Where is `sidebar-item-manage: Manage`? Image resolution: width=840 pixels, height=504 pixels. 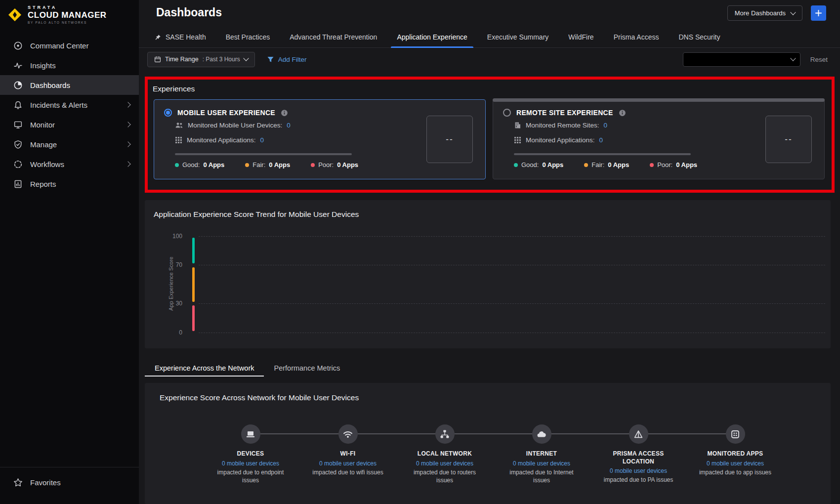
sidebar-item-manage: Manage is located at coordinates (69, 144).